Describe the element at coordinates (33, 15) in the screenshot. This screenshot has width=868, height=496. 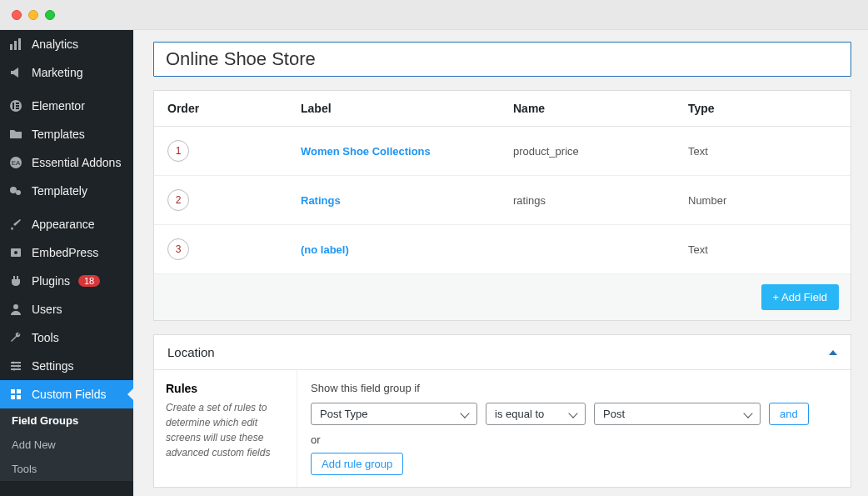
I see `minimize-window-dot` at that location.